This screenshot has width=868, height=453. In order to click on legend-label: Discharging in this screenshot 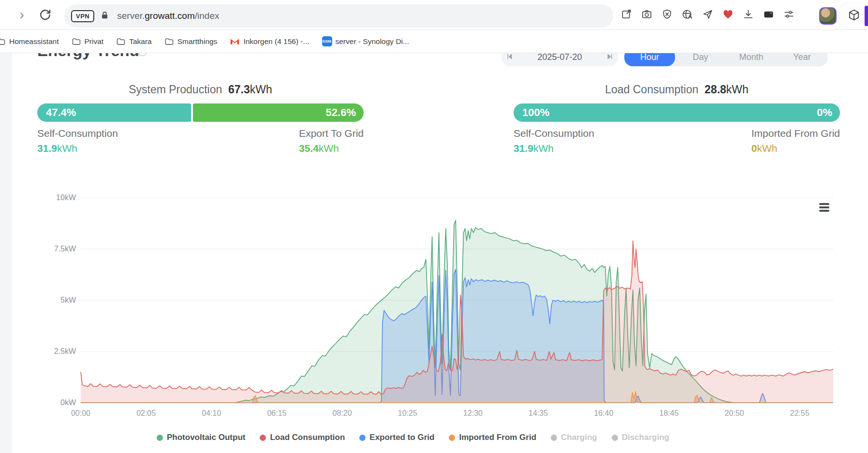, I will do `click(646, 438)`.